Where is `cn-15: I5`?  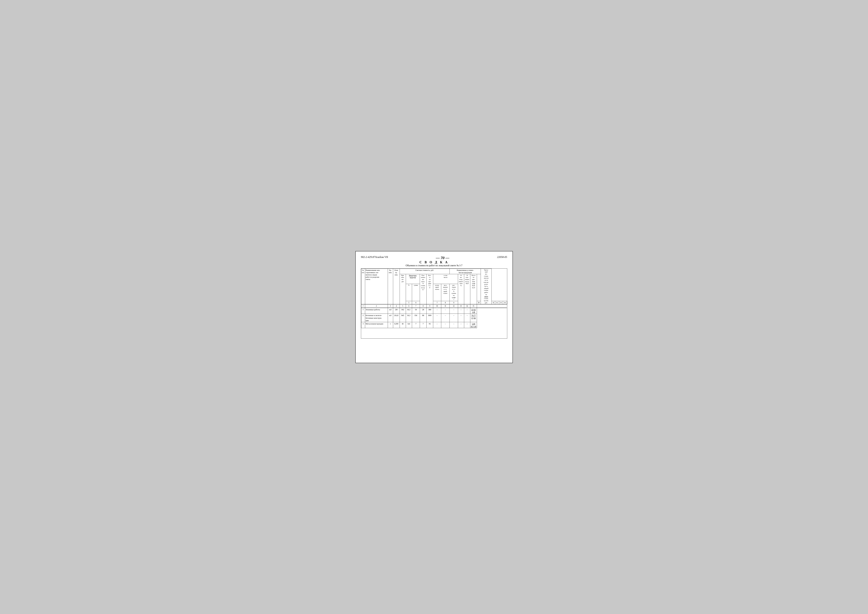 cn-15: I5 is located at coordinates (473, 306).